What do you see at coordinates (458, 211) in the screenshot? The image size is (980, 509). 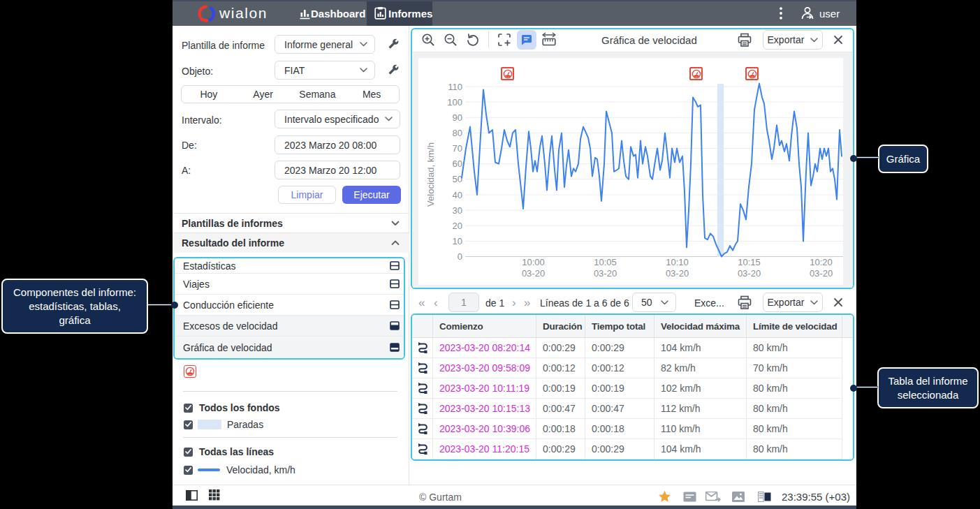 I see `svg-text: 30` at bounding box center [458, 211].